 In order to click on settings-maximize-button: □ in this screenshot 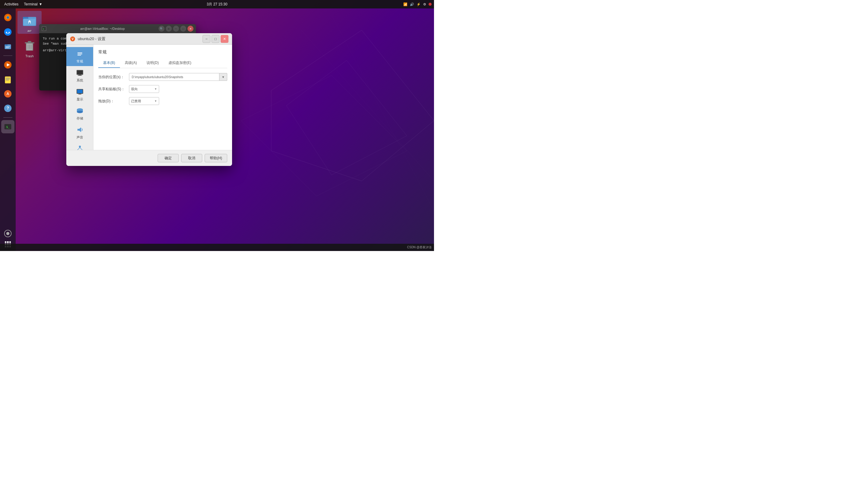, I will do `click(216, 39)`.